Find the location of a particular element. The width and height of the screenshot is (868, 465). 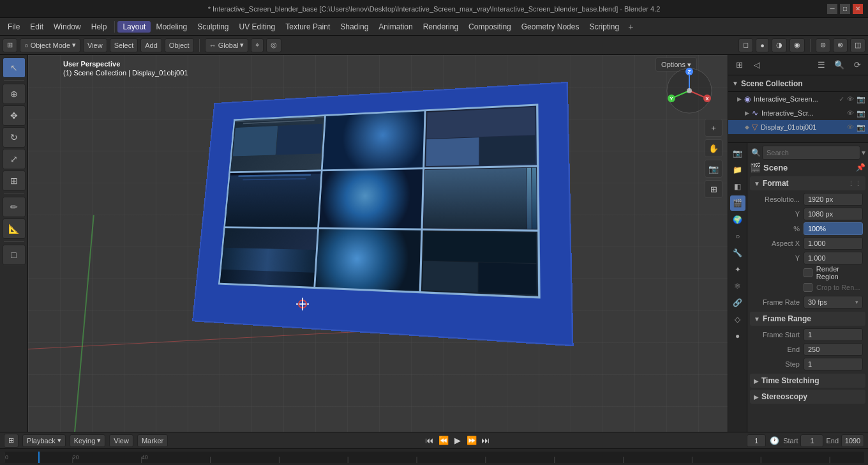

stereoscopy-section-header: ▶ Stereoscopy is located at coordinates (808, 397).